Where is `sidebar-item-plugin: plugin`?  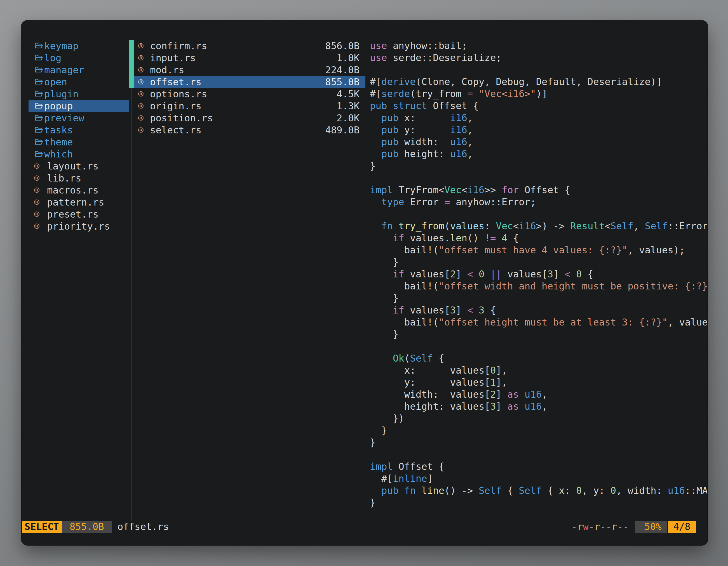 sidebar-item-plugin: plugin is located at coordinates (79, 94).